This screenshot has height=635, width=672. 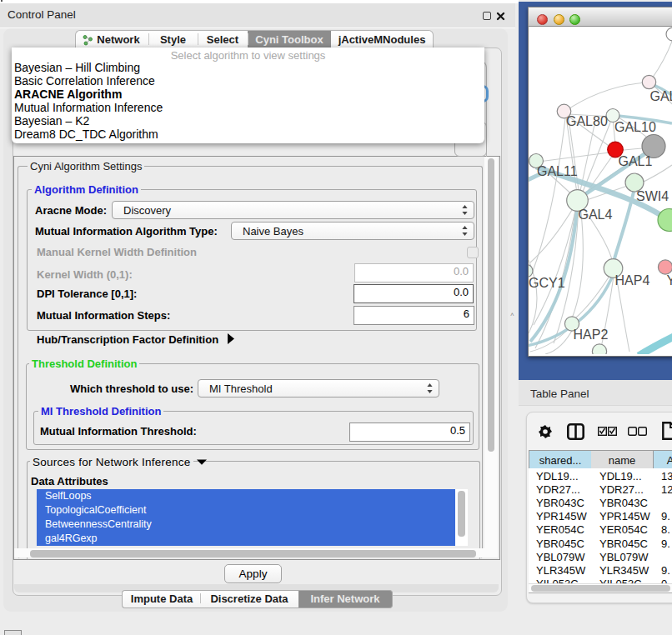 I want to click on svg-text: GAL11, so click(x=557, y=172).